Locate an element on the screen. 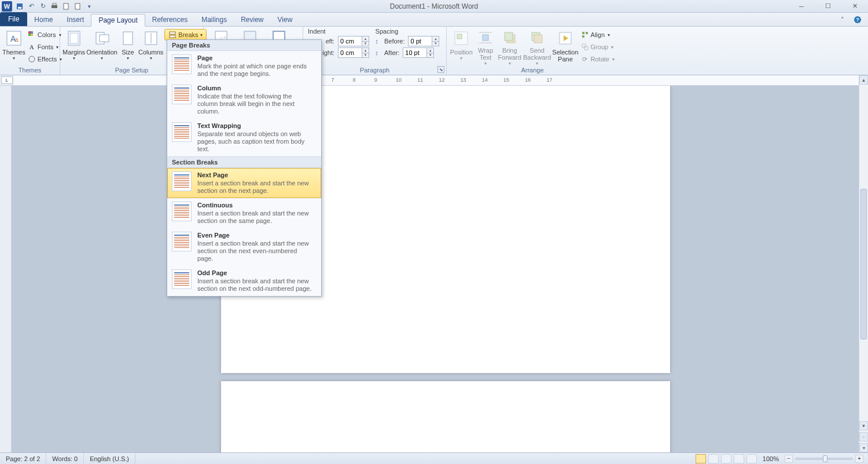 The height and width of the screenshot is (464, 868). even-page-break-icon is located at coordinates (182, 242).